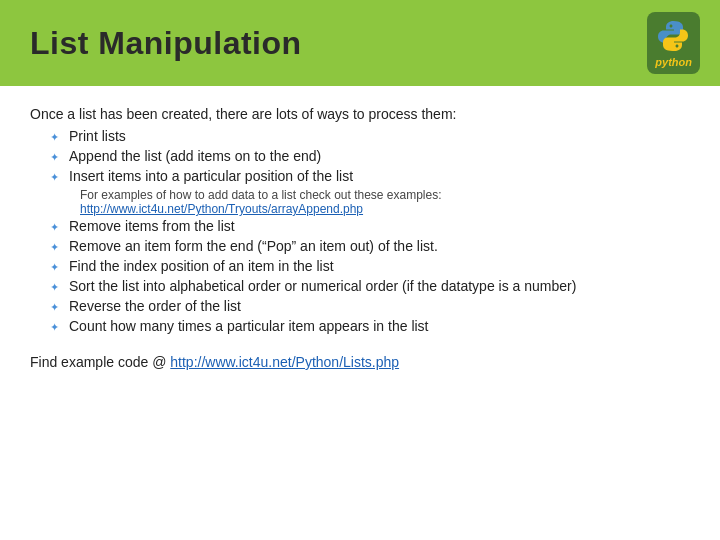  Describe the element at coordinates (380, 246) in the screenshot. I see `list-item-text-5: Remove an item form the end (“Pop” an it…` at that location.